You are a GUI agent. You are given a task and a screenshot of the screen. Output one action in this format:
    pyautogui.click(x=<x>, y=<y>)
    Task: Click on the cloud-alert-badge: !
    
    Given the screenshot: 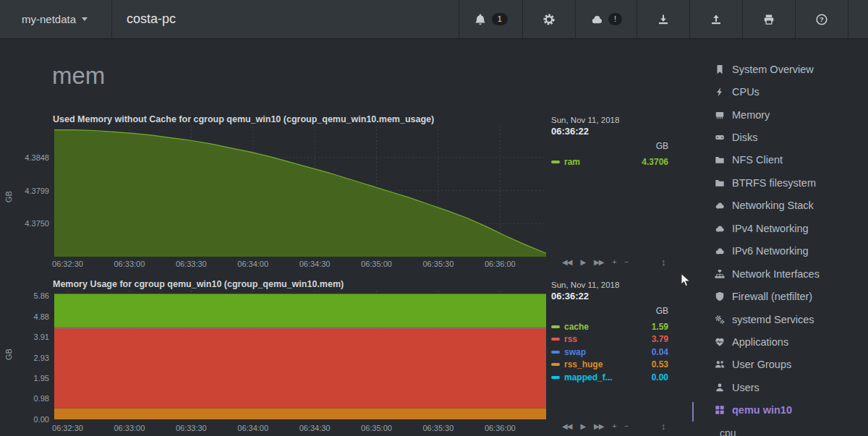 What is the action you would take?
    pyautogui.click(x=615, y=19)
    